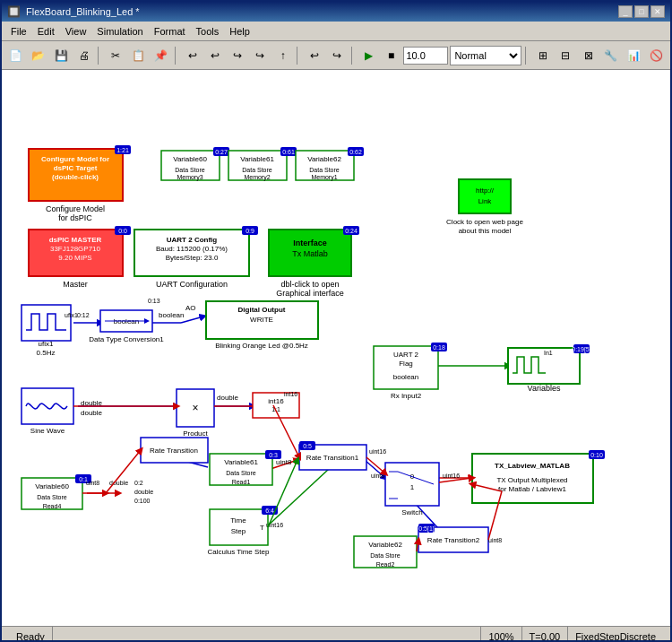 The image size is (672, 642). I want to click on titlebar: 🔲 FlexBoard_Blinking_Led * _ □ ✕, so click(336, 12).